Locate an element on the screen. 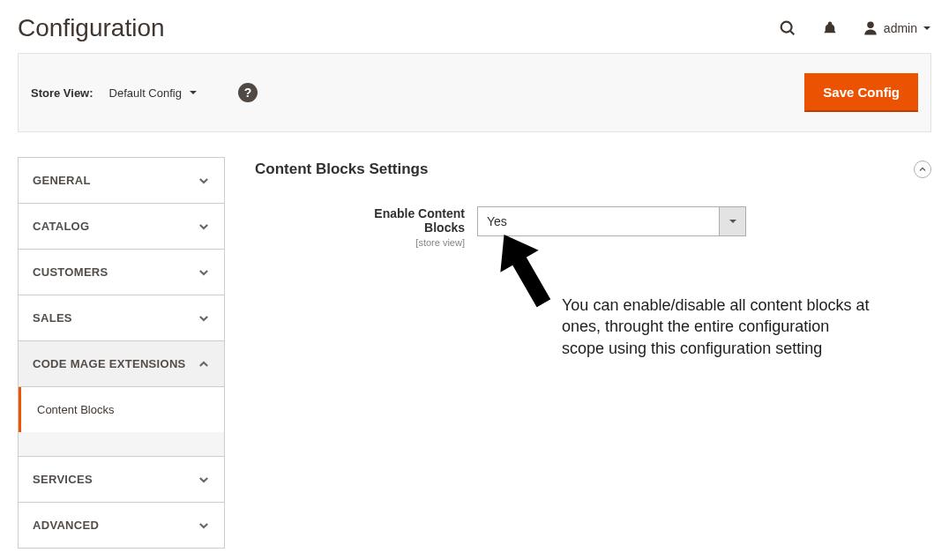 The image size is (949, 560). page-title: Configuration is located at coordinates (92, 28).